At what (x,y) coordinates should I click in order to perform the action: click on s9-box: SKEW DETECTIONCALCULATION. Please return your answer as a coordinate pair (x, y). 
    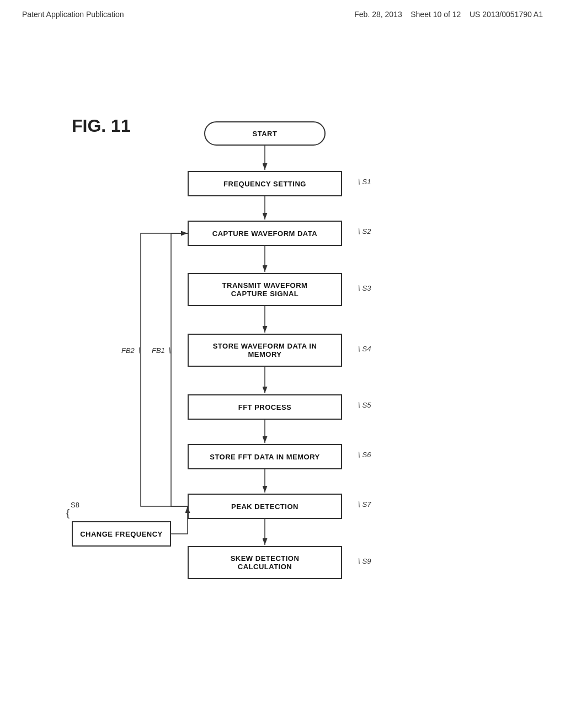
    Looking at the image, I should click on (265, 563).